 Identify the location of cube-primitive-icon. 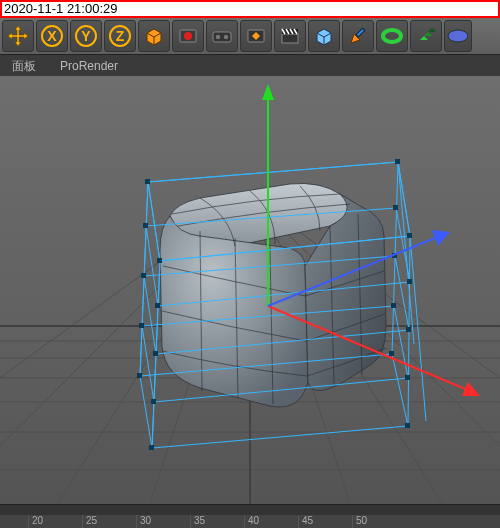
(154, 36).